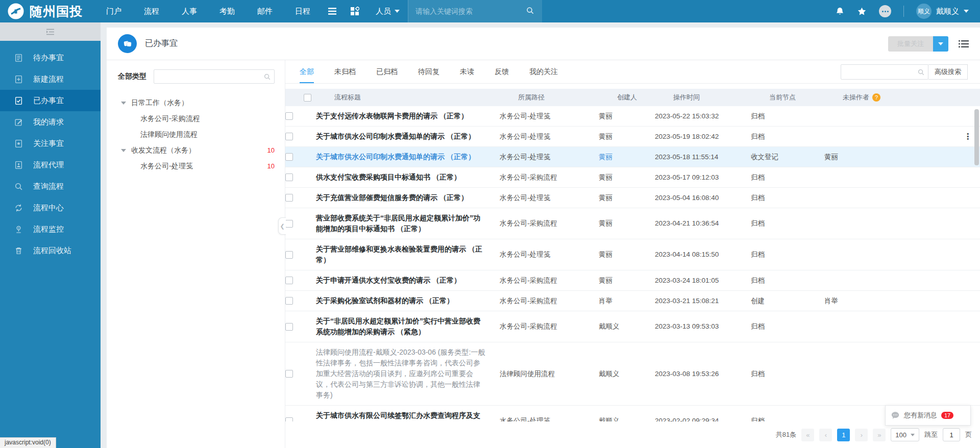 The image size is (980, 448). Describe the element at coordinates (265, 11) in the screenshot. I see `nav-menu-item: 邮件` at that location.